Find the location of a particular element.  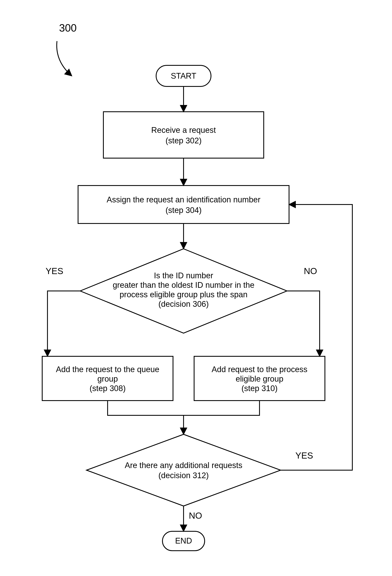

decision-306-line4: (decision 306) is located at coordinates (183, 304).